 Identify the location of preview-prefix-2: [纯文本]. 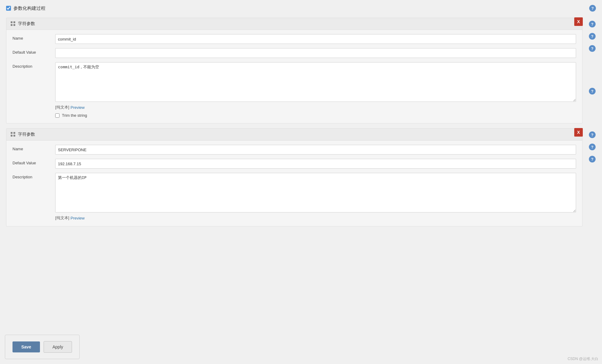
(62, 218).